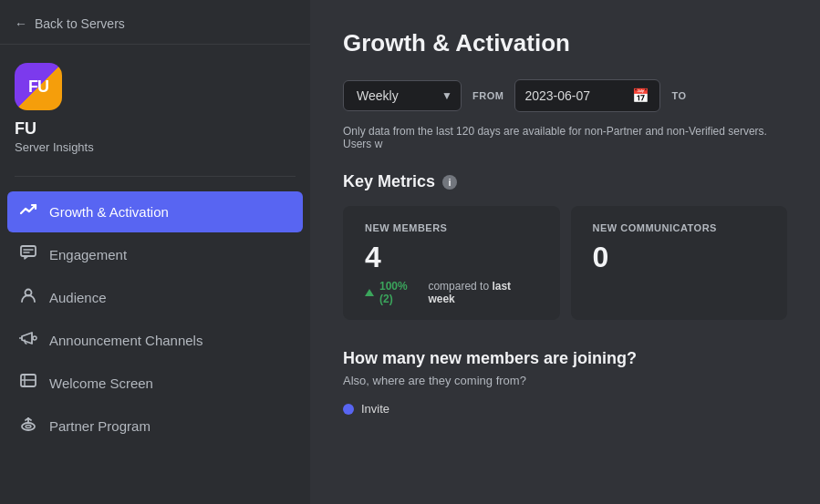  Describe the element at coordinates (402, 96) in the screenshot. I see `period-dropdown-wrapper: Weekly Daily Monthly ▼` at that location.